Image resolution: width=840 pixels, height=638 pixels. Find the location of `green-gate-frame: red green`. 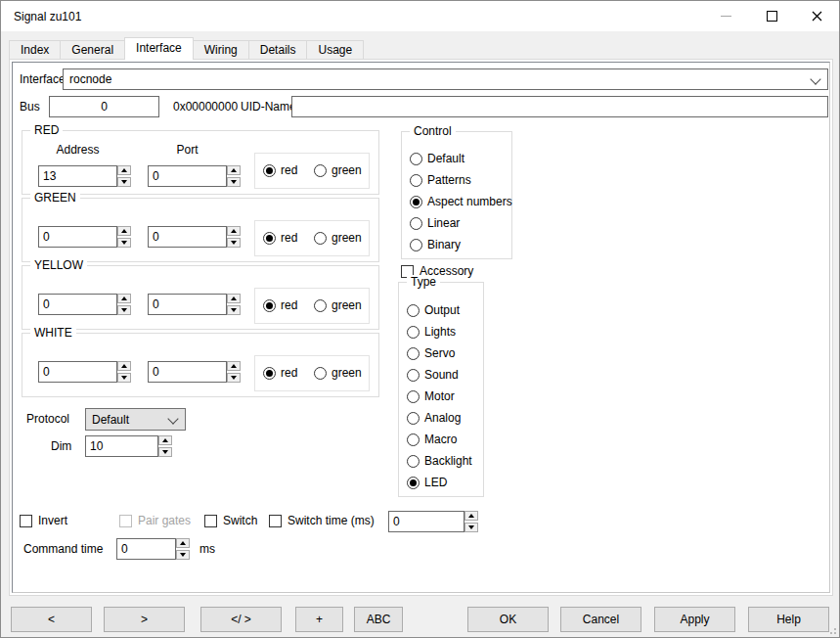

green-gate-frame: red green is located at coordinates (312, 239).